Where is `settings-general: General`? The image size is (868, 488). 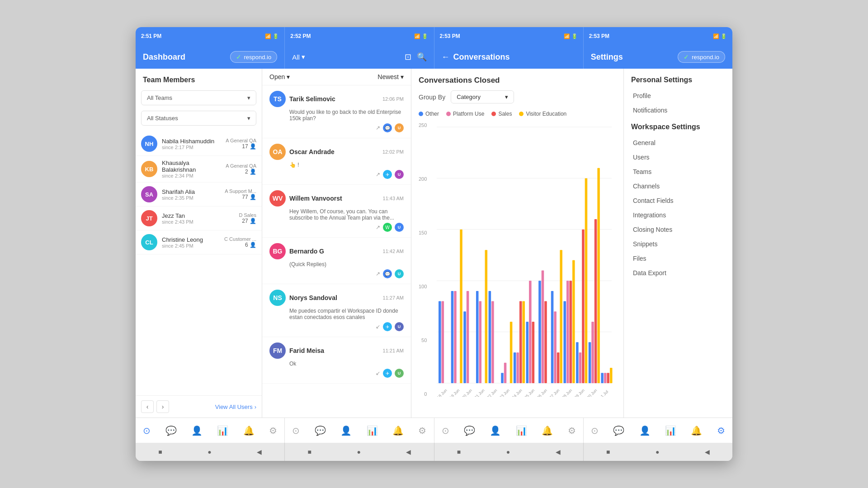
settings-general: General is located at coordinates (678, 143).